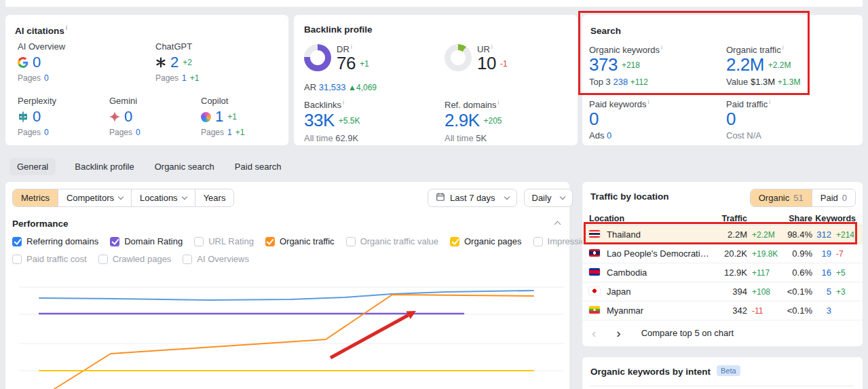  I want to click on table-row-thailand: Thailand 2.2M +2.2M 98.4% 312 +214, so click(722, 235).